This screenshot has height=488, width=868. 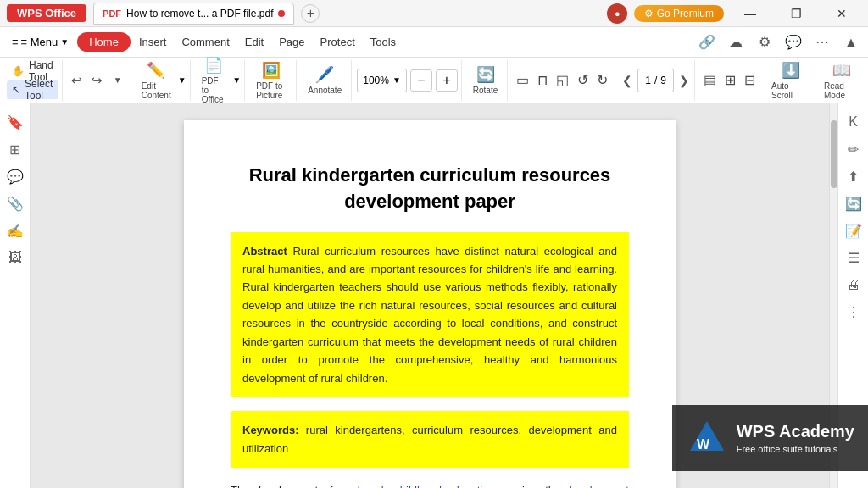 I want to click on read-mode-icon: 📖, so click(x=842, y=70).